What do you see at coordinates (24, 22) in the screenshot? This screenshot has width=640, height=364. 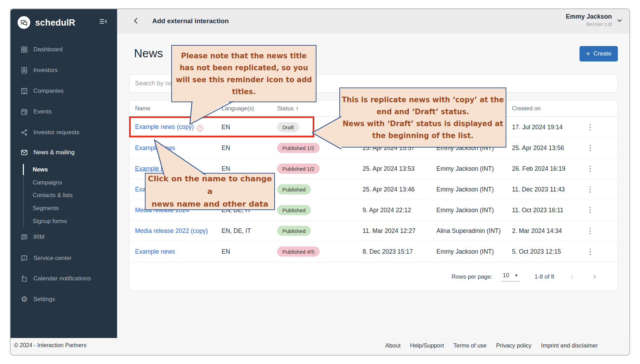 I see `app-logo-icon` at bounding box center [24, 22].